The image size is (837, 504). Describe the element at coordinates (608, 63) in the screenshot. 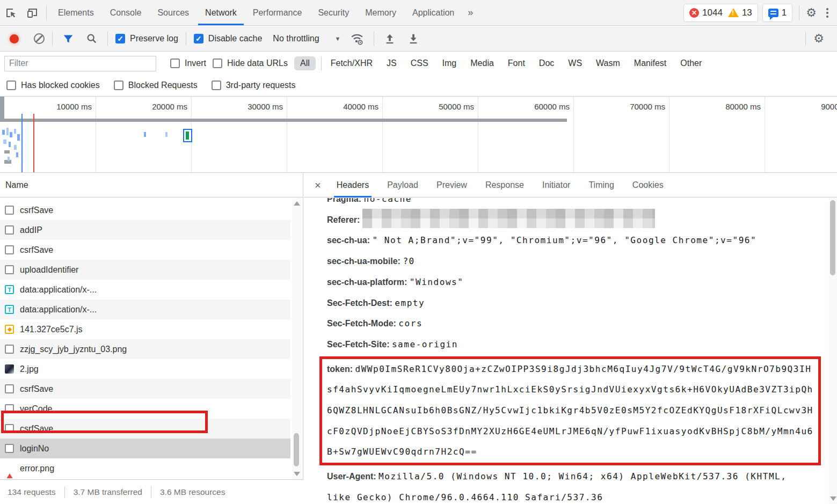

I see `filter-chip-wasm: Wasm` at that location.